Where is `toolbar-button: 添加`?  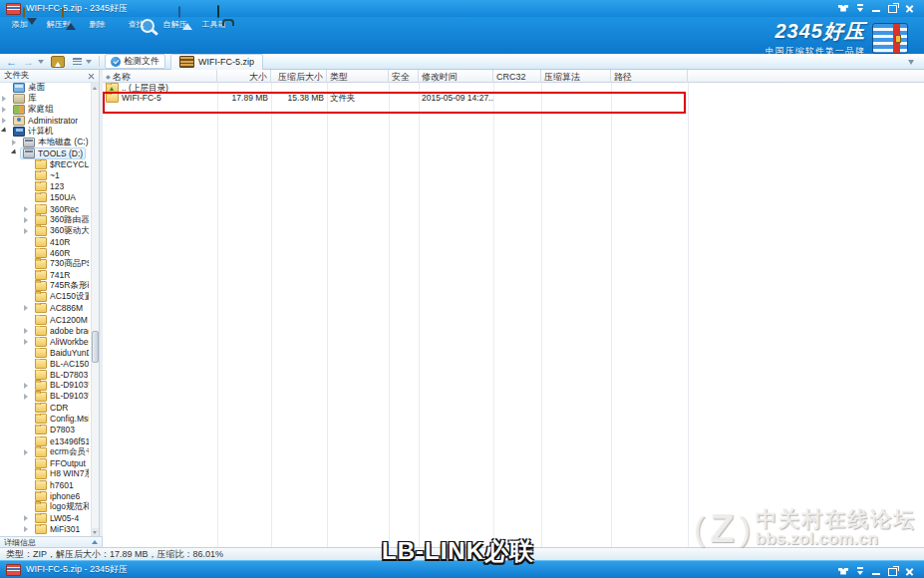
toolbar-button: 添加 is located at coordinates (20, 24).